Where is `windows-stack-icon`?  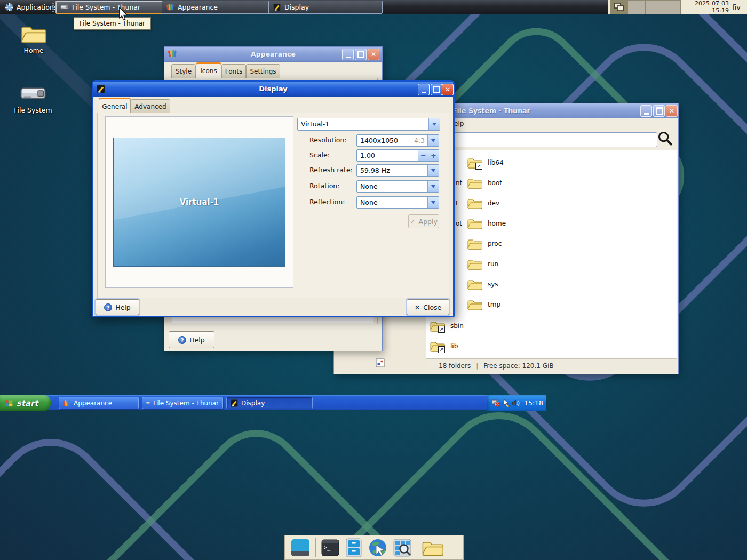 windows-stack-icon is located at coordinates (619, 7).